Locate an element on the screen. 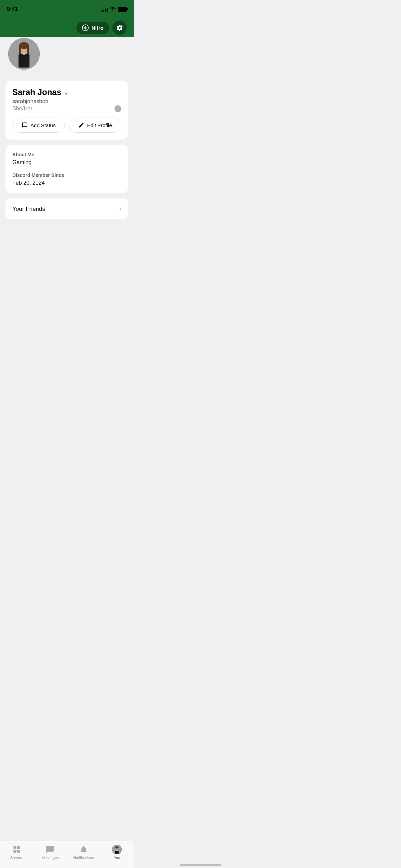 The image size is (401, 868). nitro-icon is located at coordinates (85, 28).